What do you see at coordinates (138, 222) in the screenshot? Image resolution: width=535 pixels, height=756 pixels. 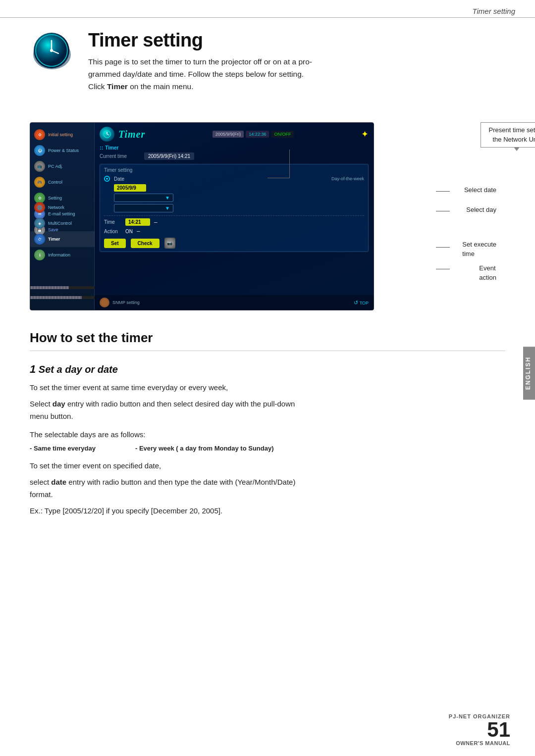 I see `time-input-field: 14:21` at bounding box center [138, 222].